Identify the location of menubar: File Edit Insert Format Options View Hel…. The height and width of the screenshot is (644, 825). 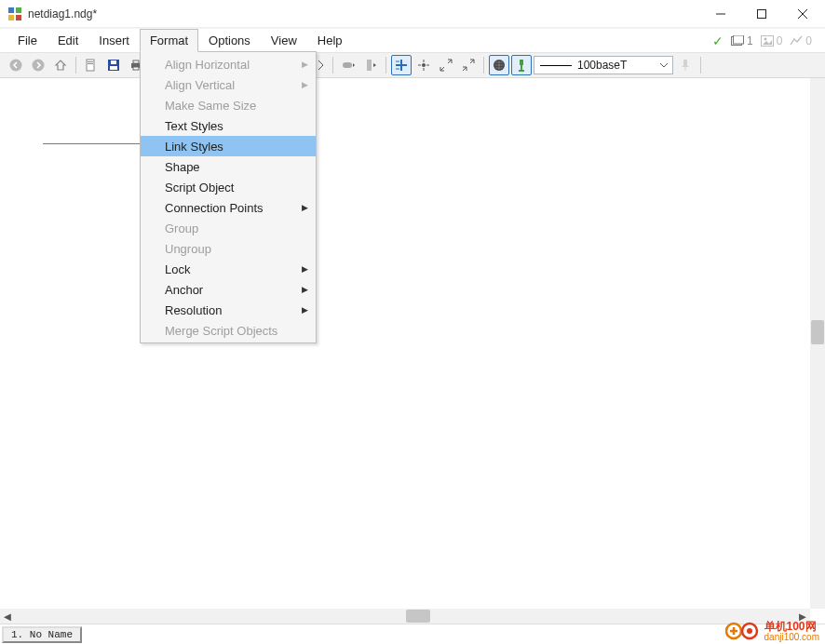
(412, 40).